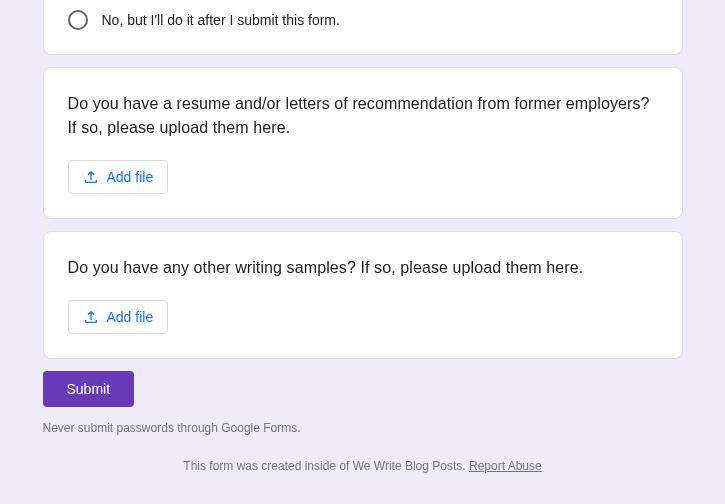  What do you see at coordinates (363, 28) in the screenshot?
I see `question-card-radio: No, but I'll do it after I submit this f…` at bounding box center [363, 28].